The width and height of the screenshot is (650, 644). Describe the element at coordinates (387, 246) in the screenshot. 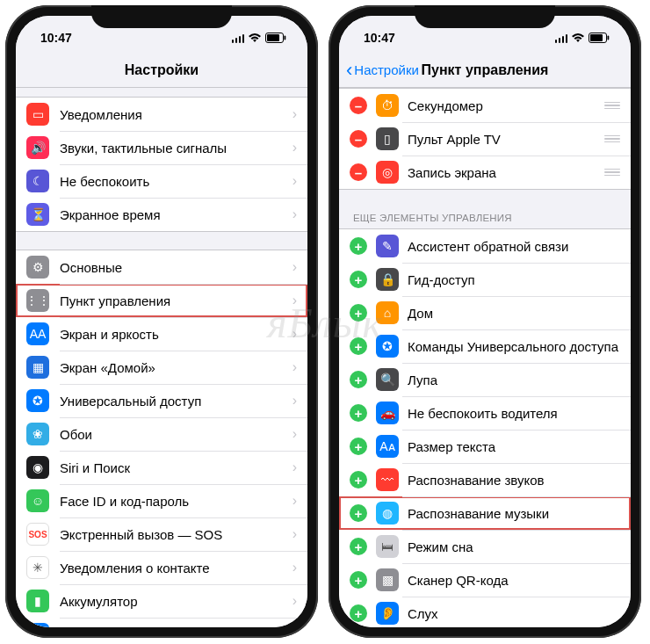

I see `feedback-icon: ✎` at that location.